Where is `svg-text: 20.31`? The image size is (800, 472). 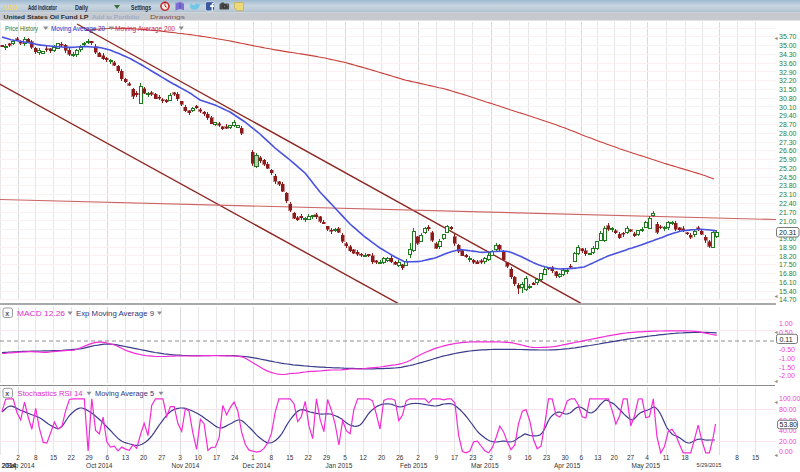 svg-text: 20.31 is located at coordinates (788, 232).